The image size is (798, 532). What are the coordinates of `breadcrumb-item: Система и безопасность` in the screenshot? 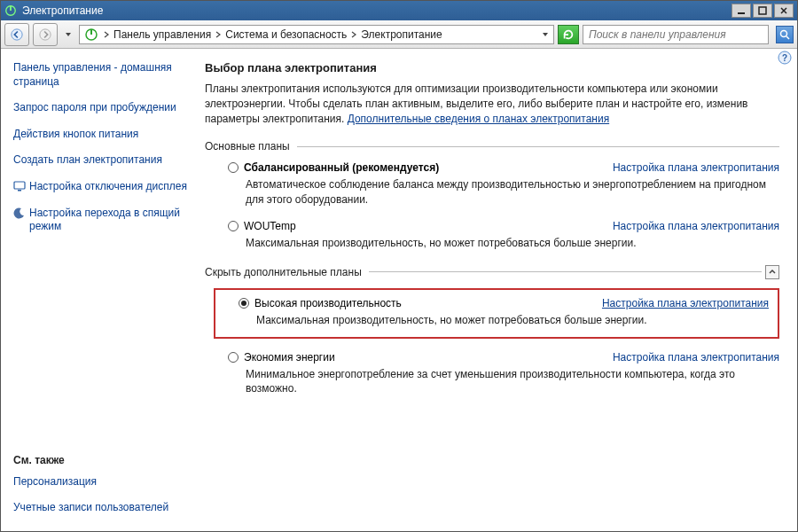 It's located at (286, 35).